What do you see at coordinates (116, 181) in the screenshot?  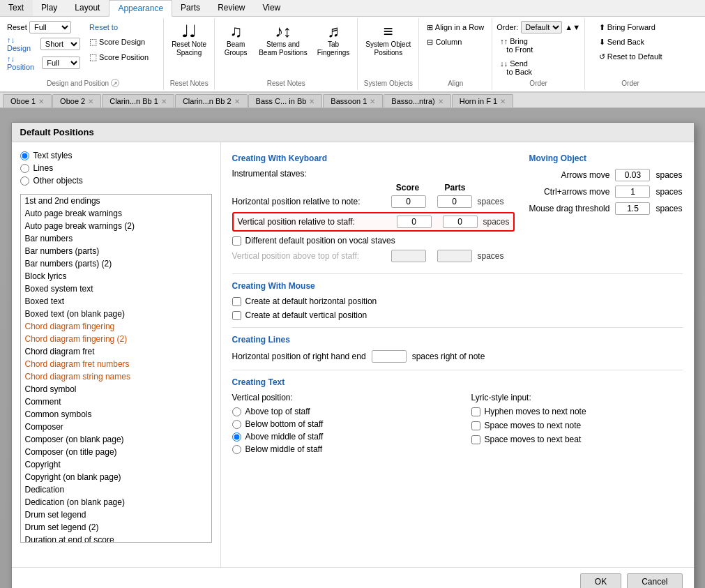 I see `radio-other-objects: Other objects` at bounding box center [116, 181].